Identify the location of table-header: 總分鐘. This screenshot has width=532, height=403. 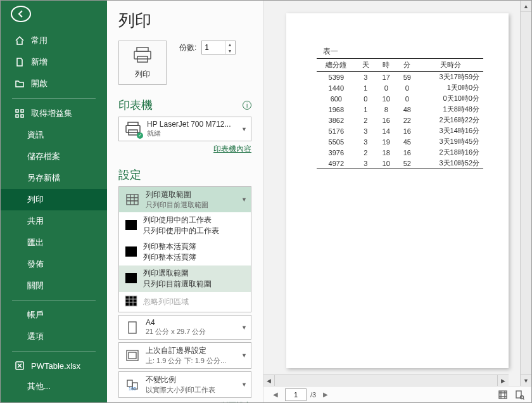
(336, 65).